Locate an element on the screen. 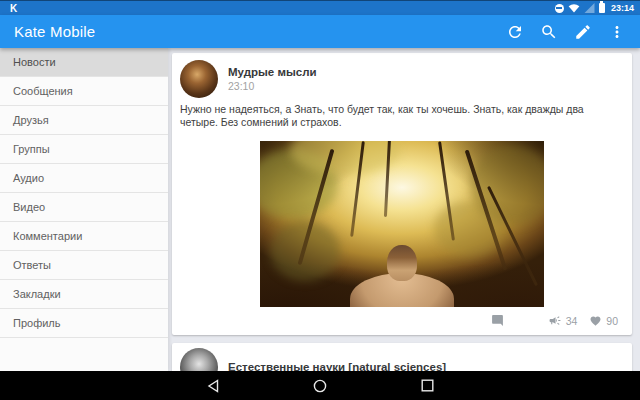 This screenshot has width=640, height=400. sidebar-item-comments: Комментарии is located at coordinates (84, 236).